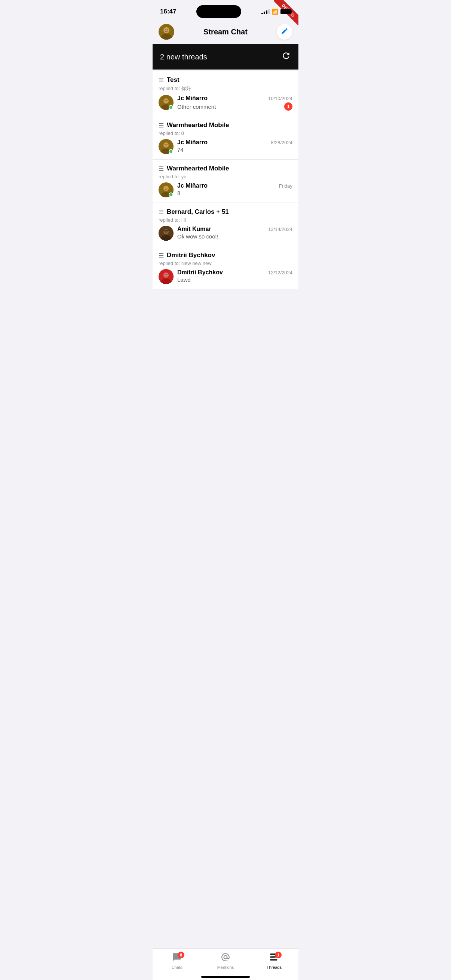  Describe the element at coordinates (266, 12) in the screenshot. I see `signal-icon` at that location.